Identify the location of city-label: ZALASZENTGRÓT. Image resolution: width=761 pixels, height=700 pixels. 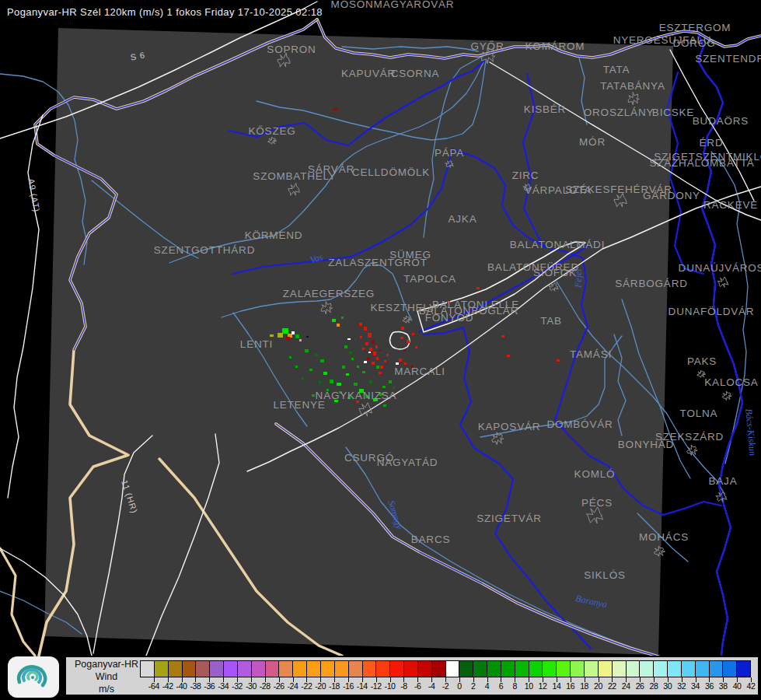
(378, 263).